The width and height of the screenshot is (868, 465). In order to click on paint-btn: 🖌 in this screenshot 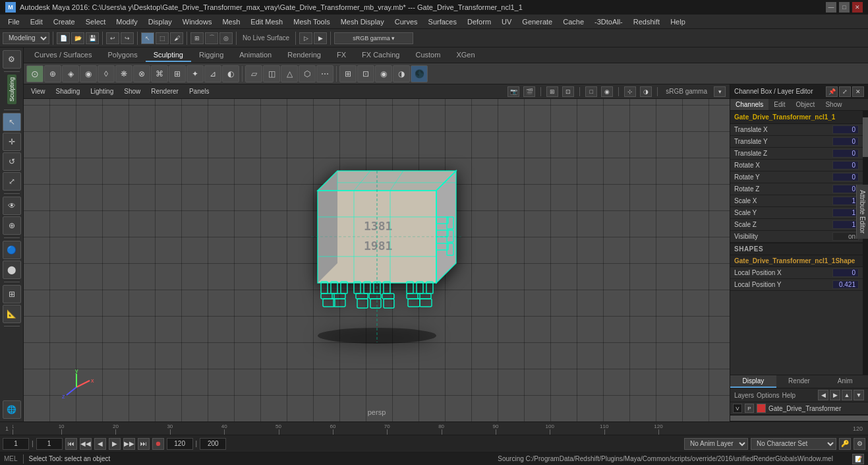, I will do `click(177, 38)`.